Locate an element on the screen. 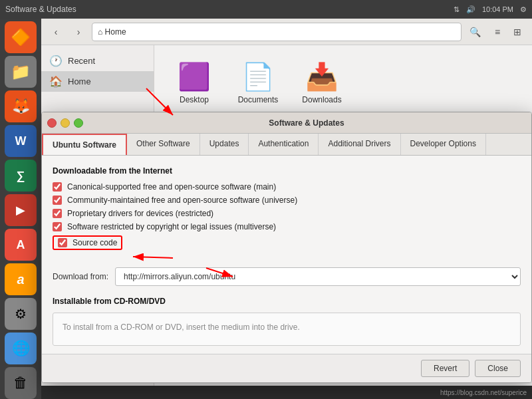 The width and height of the screenshot is (532, 399). dock-texteditor-icon: A is located at coordinates (21, 245).